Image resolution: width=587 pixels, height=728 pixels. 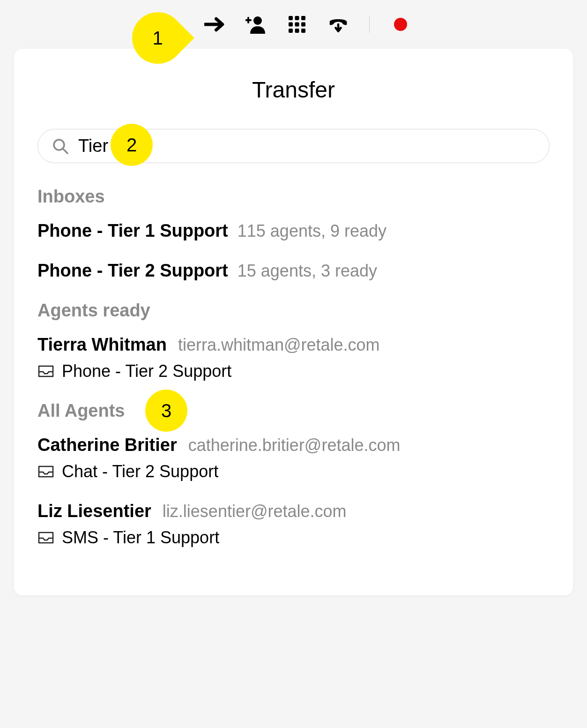 I want to click on agent-email: catherine.britier@retale.com, so click(x=294, y=445).